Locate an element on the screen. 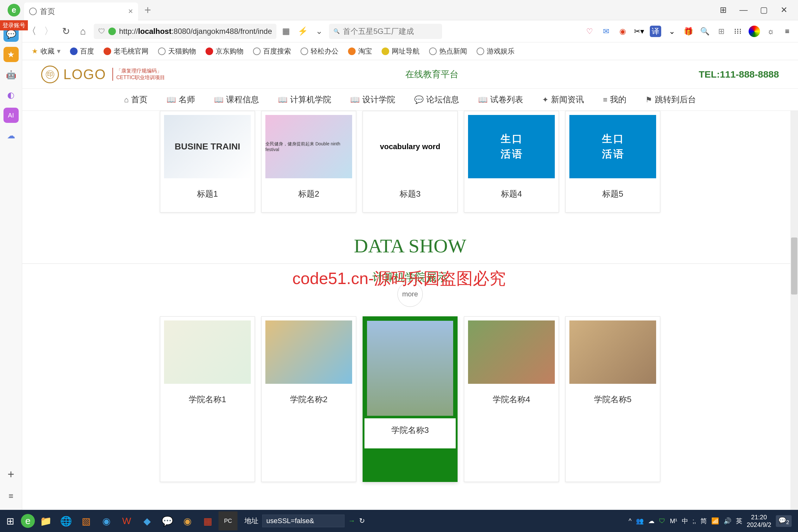  ime-indicator-5: 英 is located at coordinates (739, 521).